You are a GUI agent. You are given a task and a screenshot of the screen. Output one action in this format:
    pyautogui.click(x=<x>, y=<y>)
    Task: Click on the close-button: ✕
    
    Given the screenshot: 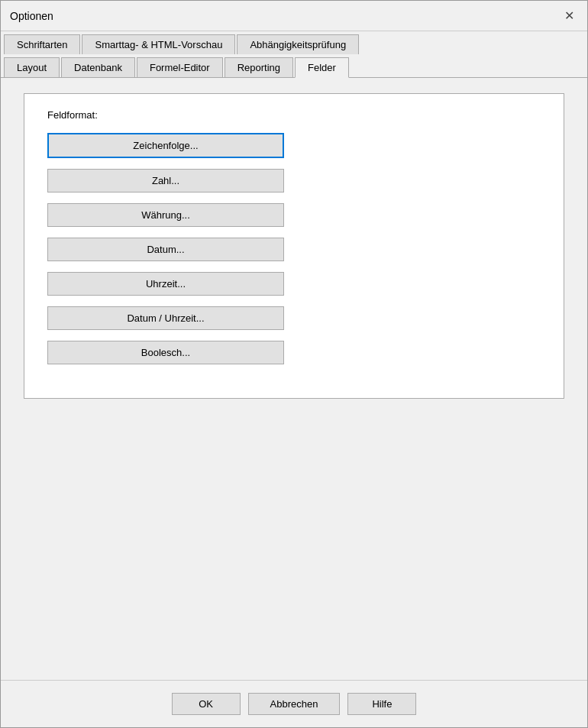 What is the action you would take?
    pyautogui.click(x=569, y=16)
    